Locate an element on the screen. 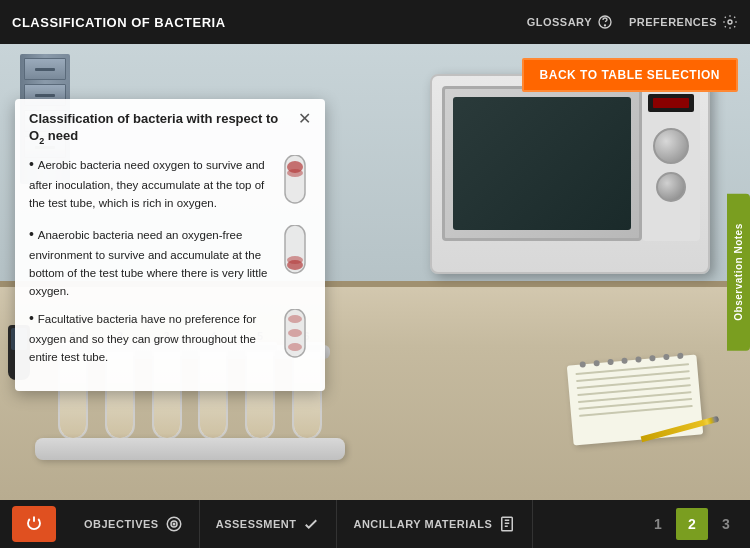 The width and height of the screenshot is (750, 548). facultative-section: Facultative bacteria have no preference … is located at coordinates (170, 339).